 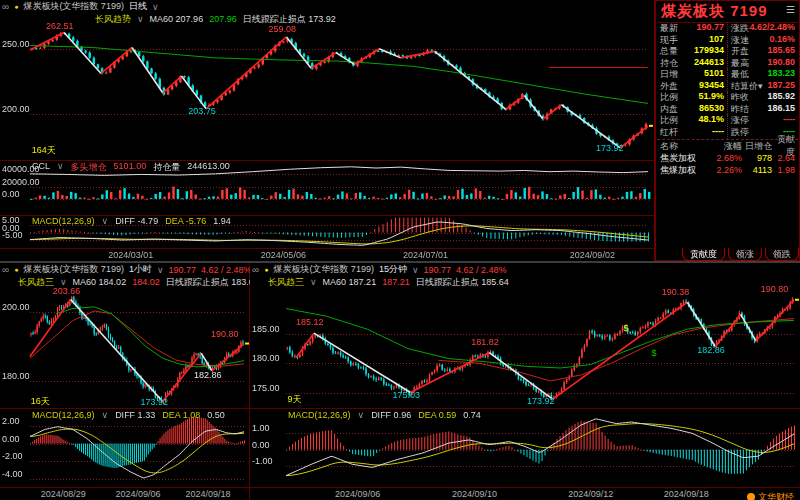 I want to click on macd-header-item: DEA 1.08, so click(x=181, y=415).